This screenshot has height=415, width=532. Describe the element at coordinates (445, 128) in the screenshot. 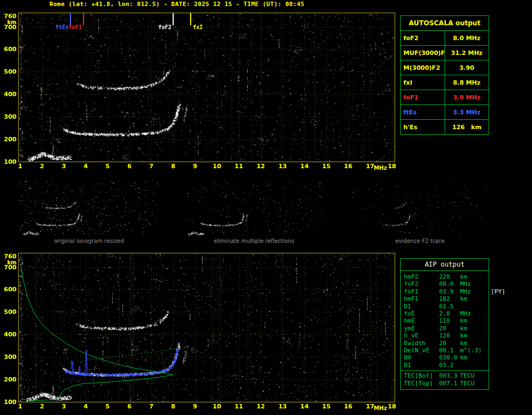

I see `autoscala-row-h-es: h'Es126 km` at that location.